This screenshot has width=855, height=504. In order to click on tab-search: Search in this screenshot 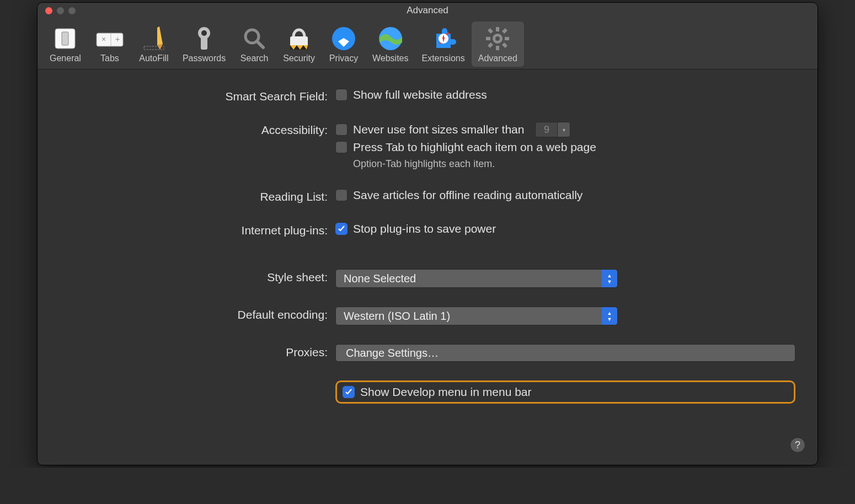, I will do `click(254, 44)`.